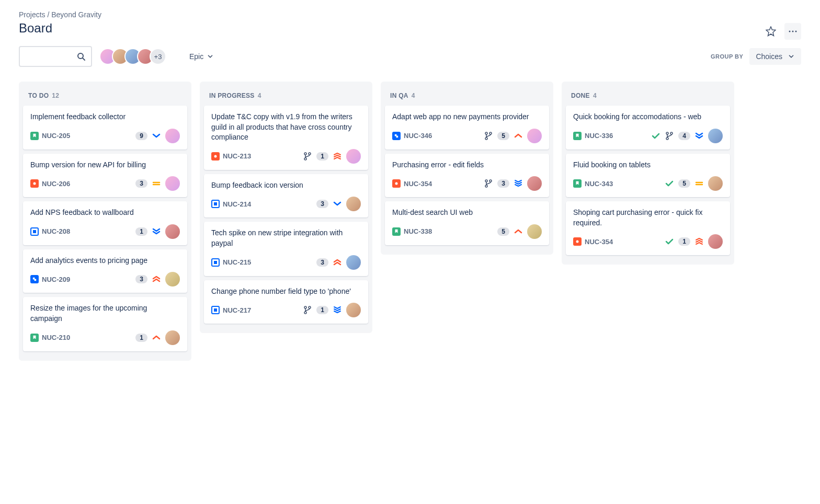  Describe the element at coordinates (39, 96) in the screenshot. I see `column-title: TO DO` at that location.